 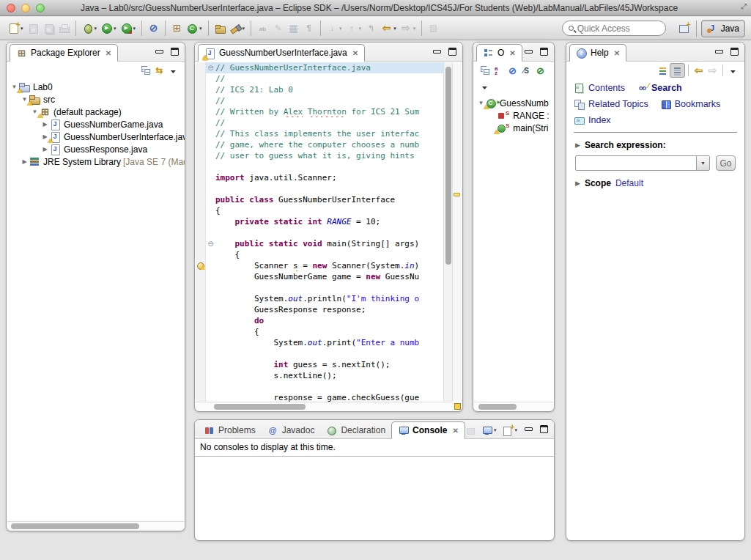 I want to click on scrollbar-thumb, so click(x=75, y=526).